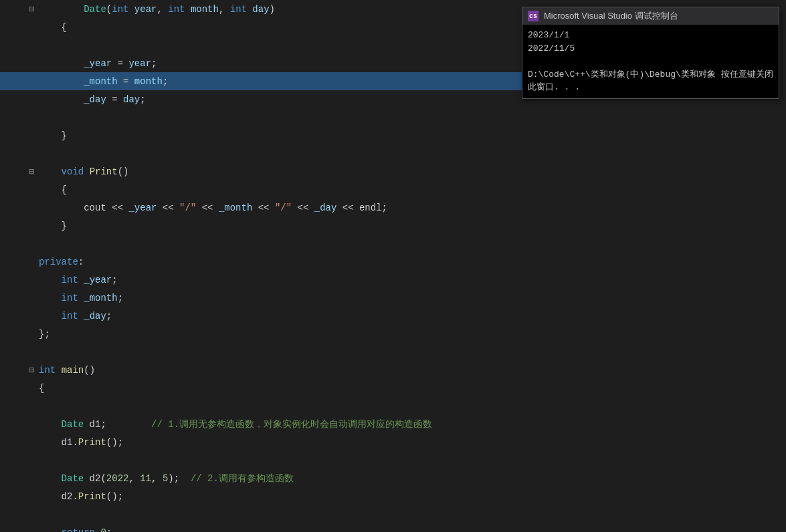  What do you see at coordinates (43, 334) in the screenshot?
I see `code-content: };` at bounding box center [43, 334].